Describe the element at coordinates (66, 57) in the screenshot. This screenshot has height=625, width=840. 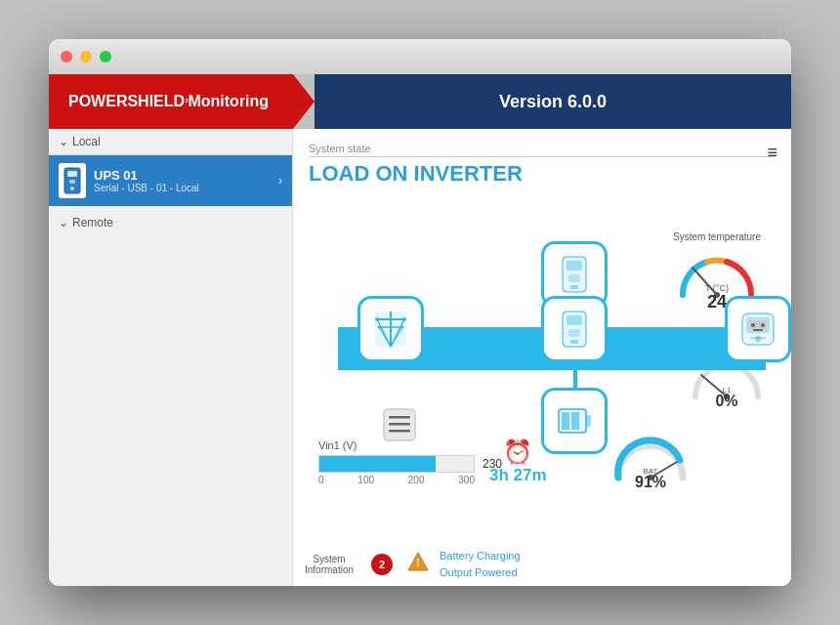
I see `close-button` at that location.